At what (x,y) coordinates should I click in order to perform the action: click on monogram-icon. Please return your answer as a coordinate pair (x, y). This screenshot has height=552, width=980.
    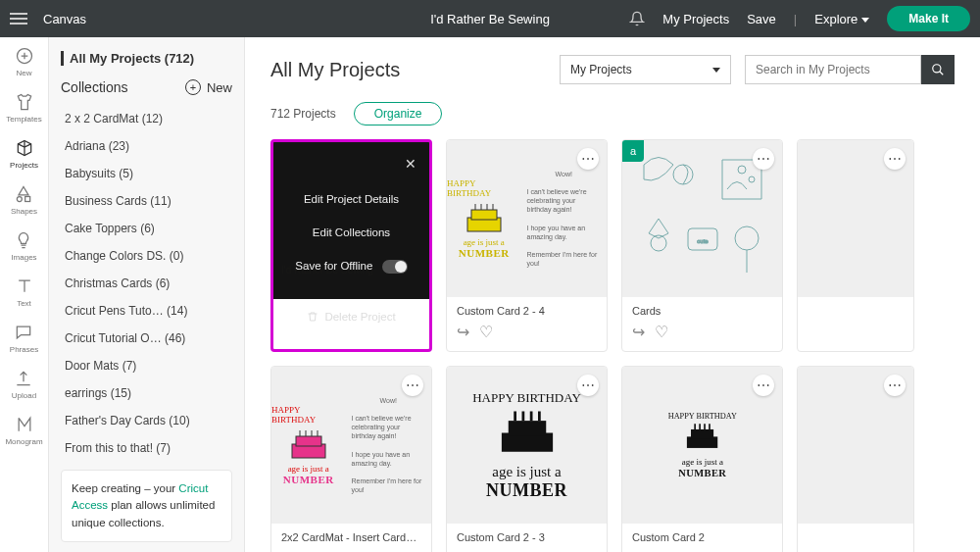
    Looking at the image, I should click on (24, 425).